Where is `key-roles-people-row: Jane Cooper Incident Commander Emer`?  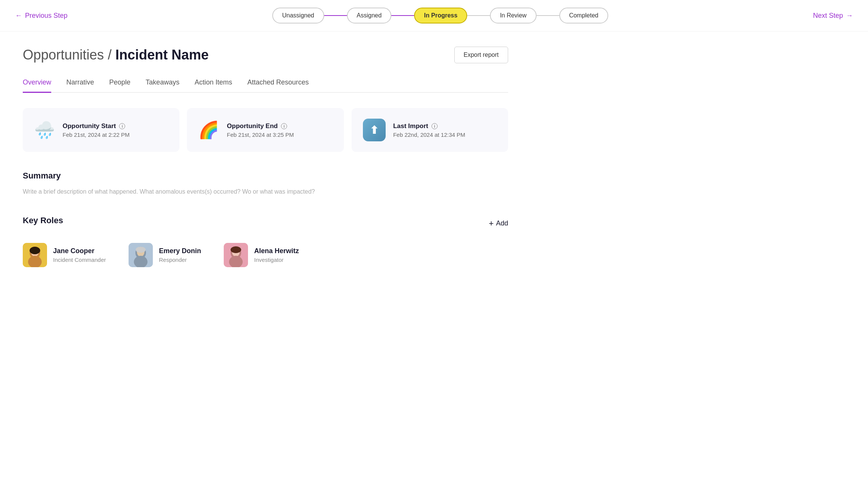 key-roles-people-row: Jane Cooper Incident Commander Emer is located at coordinates (265, 255).